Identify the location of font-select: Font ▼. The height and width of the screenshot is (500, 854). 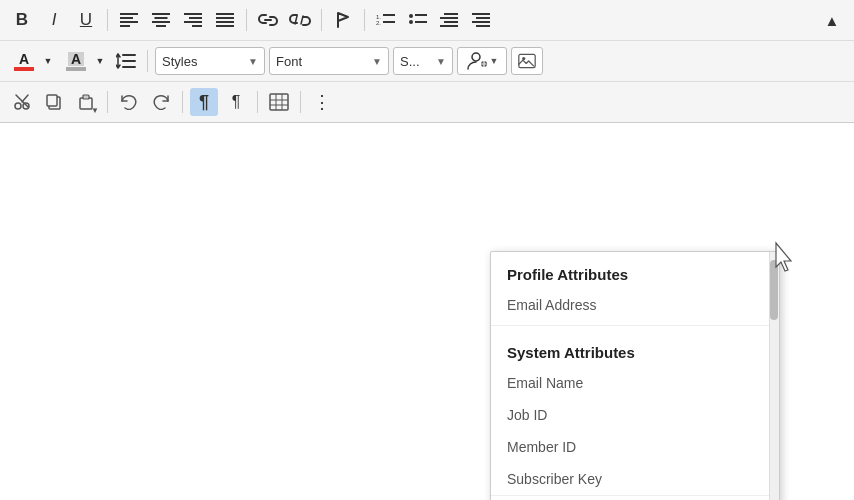
(329, 61).